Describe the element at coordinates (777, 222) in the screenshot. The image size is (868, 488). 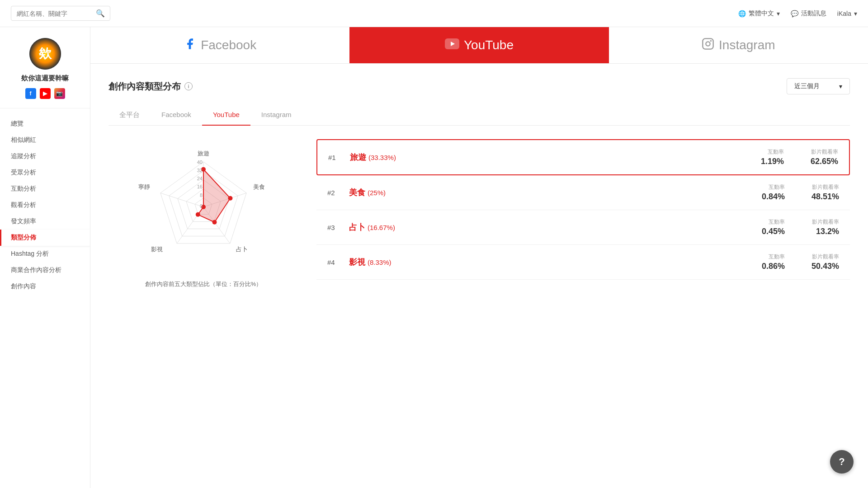
I see `interaction-label-3: 互動率` at that location.